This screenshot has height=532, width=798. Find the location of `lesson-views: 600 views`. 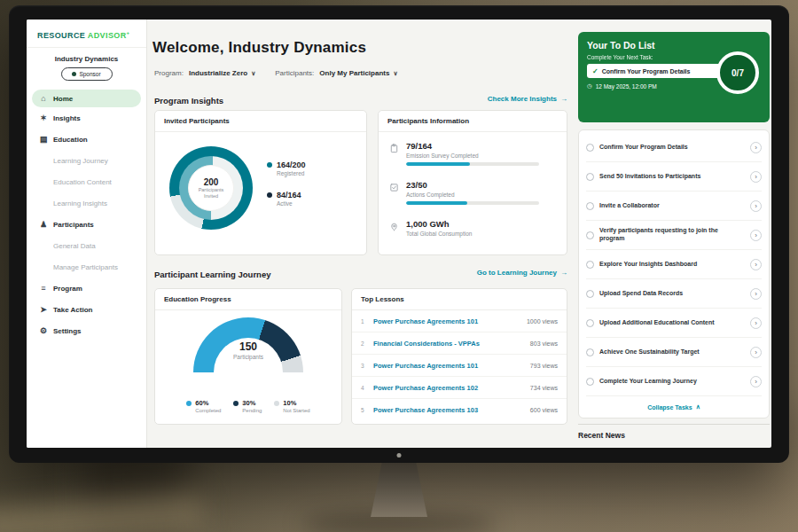

lesson-views: 600 views is located at coordinates (544, 410).